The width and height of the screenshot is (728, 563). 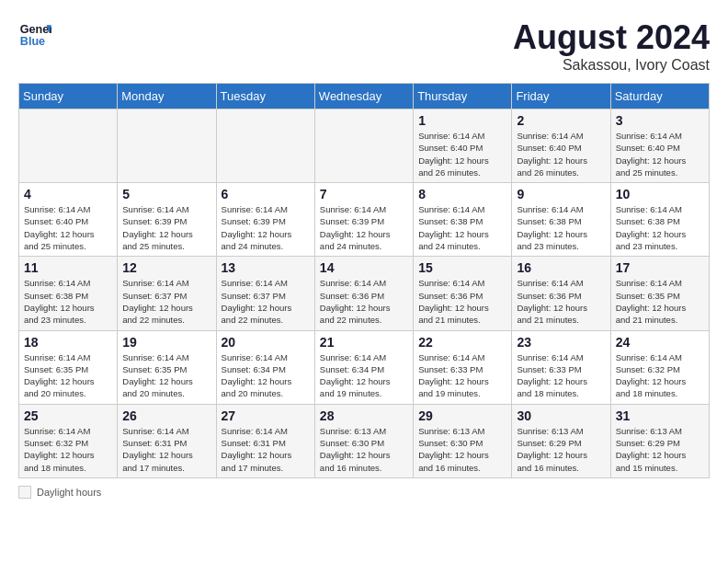 What do you see at coordinates (265, 441) in the screenshot?
I see `calendar-cell: 27Sunrise: 6:14 AM Sunset: 6:31 PM Dayli…` at bounding box center [265, 441].